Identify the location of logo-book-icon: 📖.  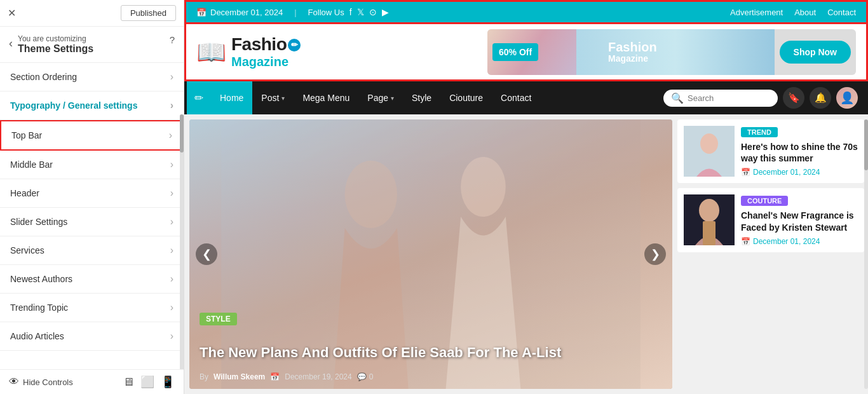
(211, 52).